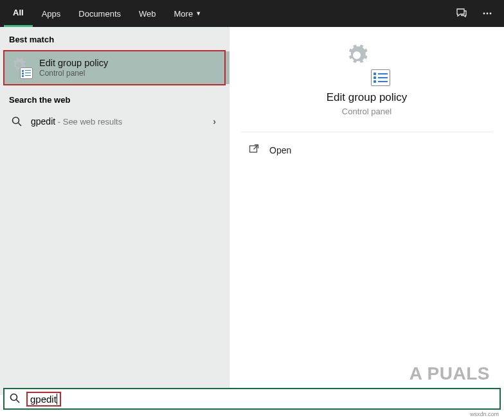  I want to click on more-options-icon, so click(487, 13).